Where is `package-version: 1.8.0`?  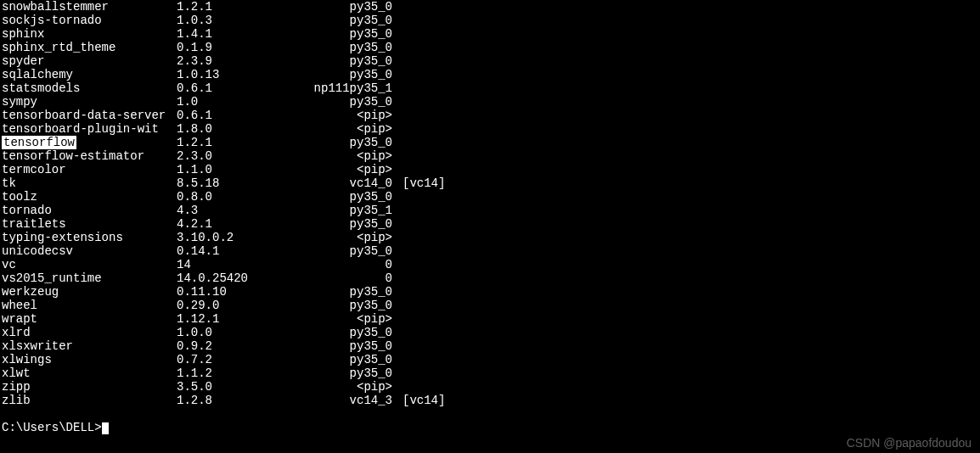 package-version: 1.8.0 is located at coordinates (242, 129).